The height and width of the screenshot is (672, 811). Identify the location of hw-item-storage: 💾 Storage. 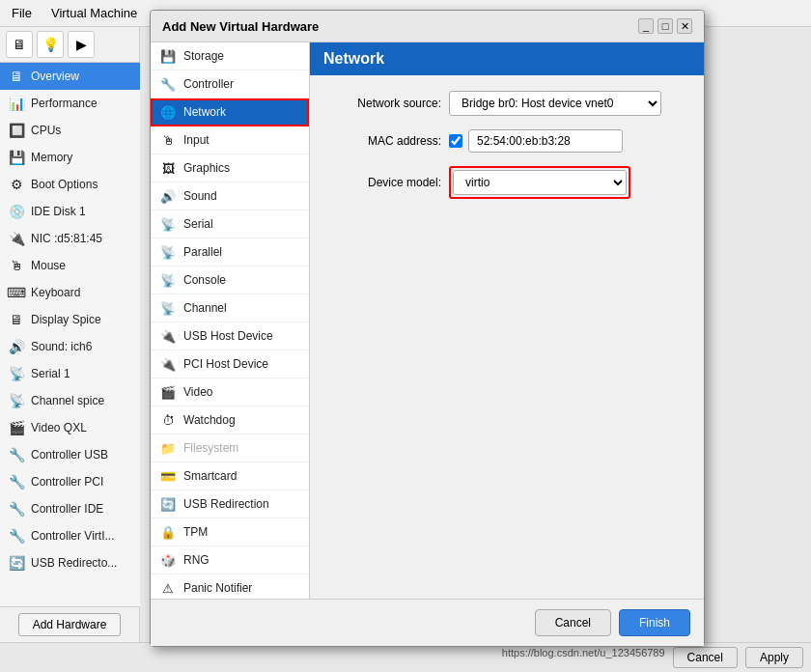
(230, 56).